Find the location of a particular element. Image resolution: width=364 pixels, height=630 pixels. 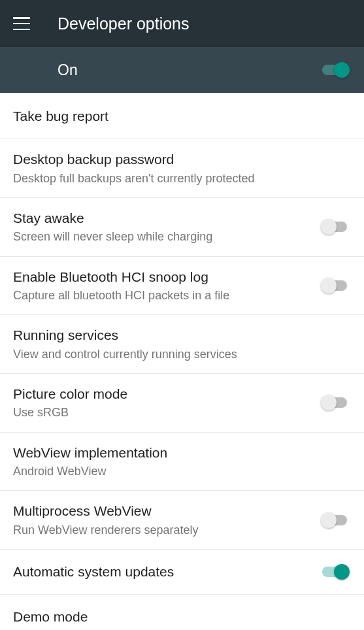

setting-demo-mode: Demo mode is located at coordinates (182, 612).